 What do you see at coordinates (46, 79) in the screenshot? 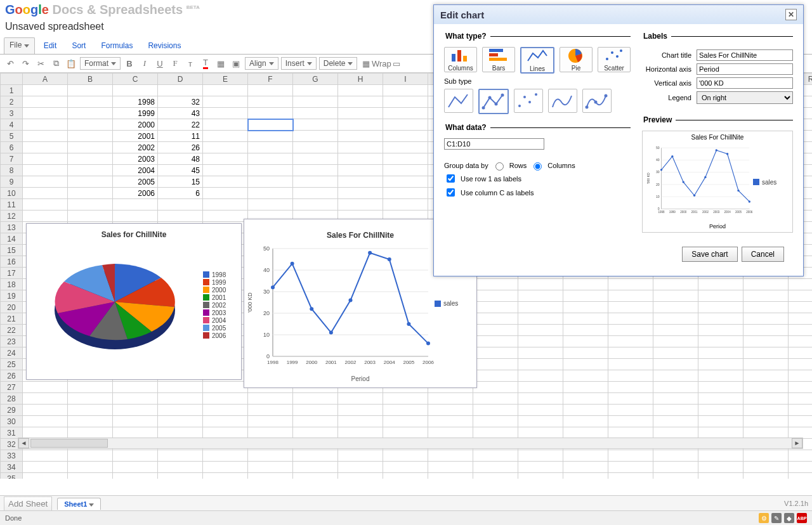
I see `col-header-A: A` at bounding box center [46, 79].